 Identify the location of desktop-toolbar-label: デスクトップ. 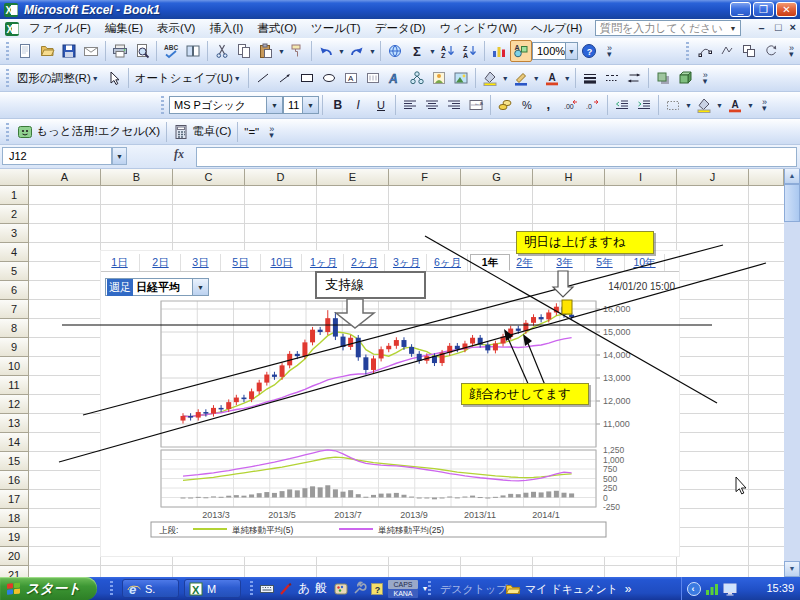
(474, 590).